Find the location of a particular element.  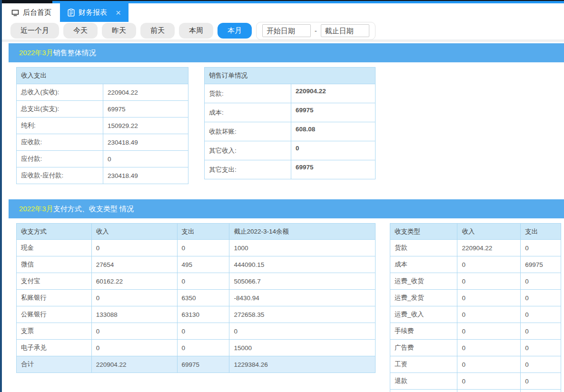

cell: 合计 is located at coordinates (54, 364).